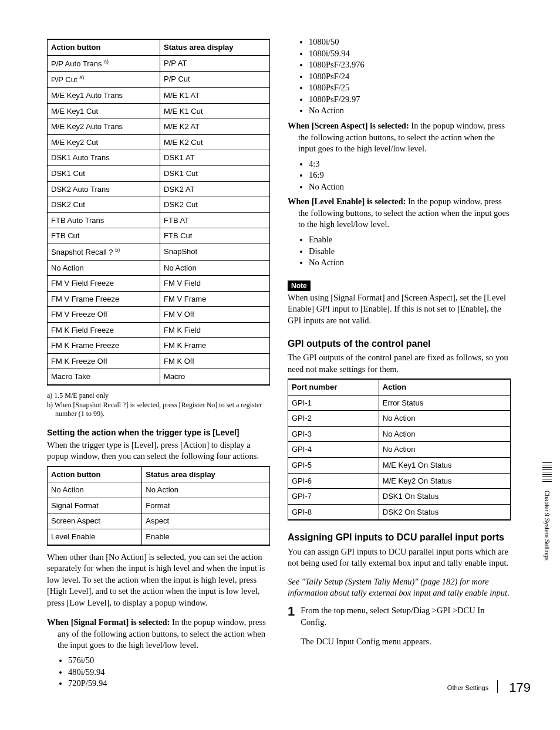 This screenshot has height=730, width=560. Describe the element at coordinates (215, 284) in the screenshot. I see `table-cell: FM V Field` at that location.